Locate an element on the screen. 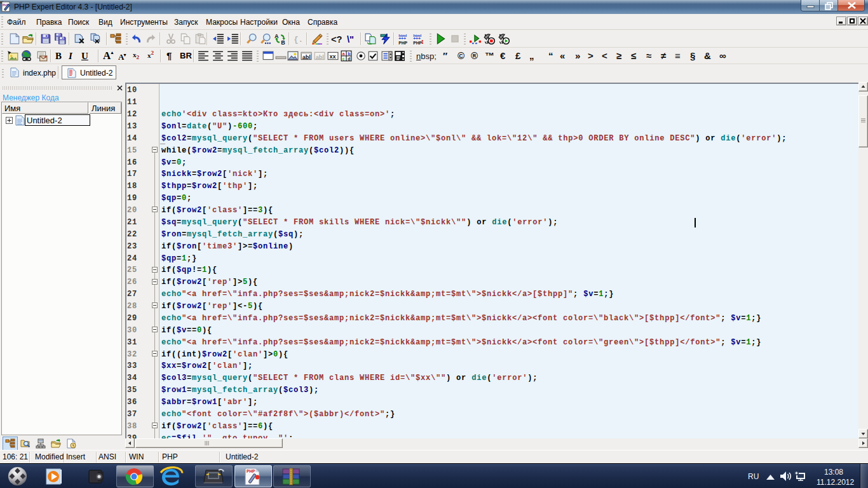  svg-text: B is located at coordinates (283, 42).